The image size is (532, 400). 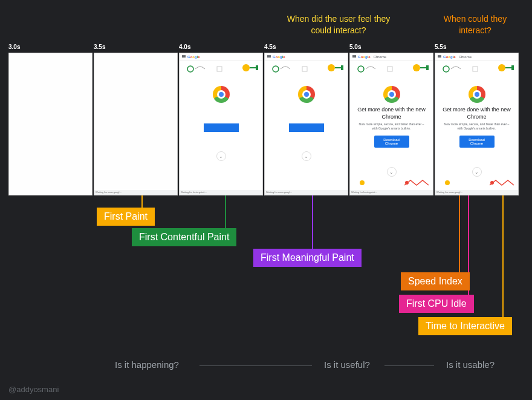 What do you see at coordinates (137, 47) in the screenshot?
I see `time-label: 3.5s` at bounding box center [137, 47].